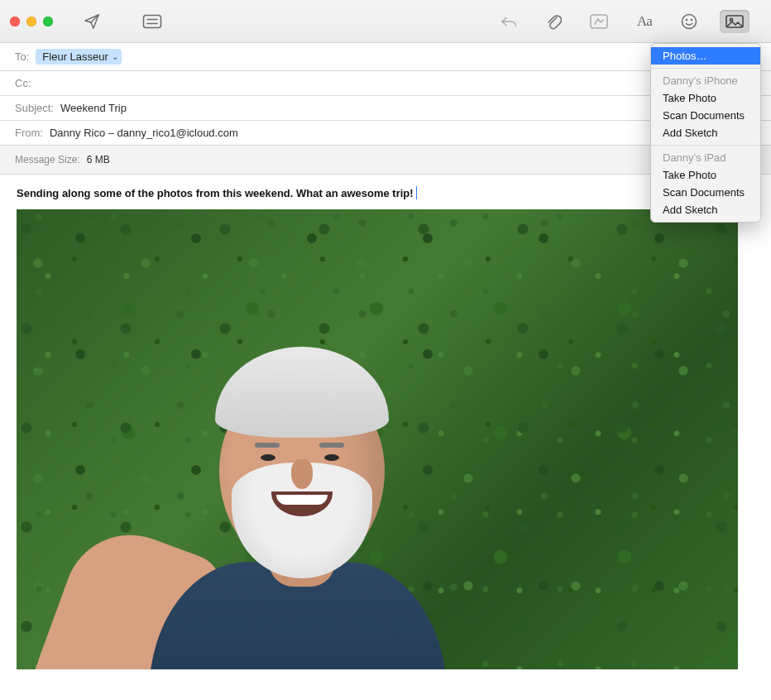  I want to click on photo-icon, so click(735, 22).